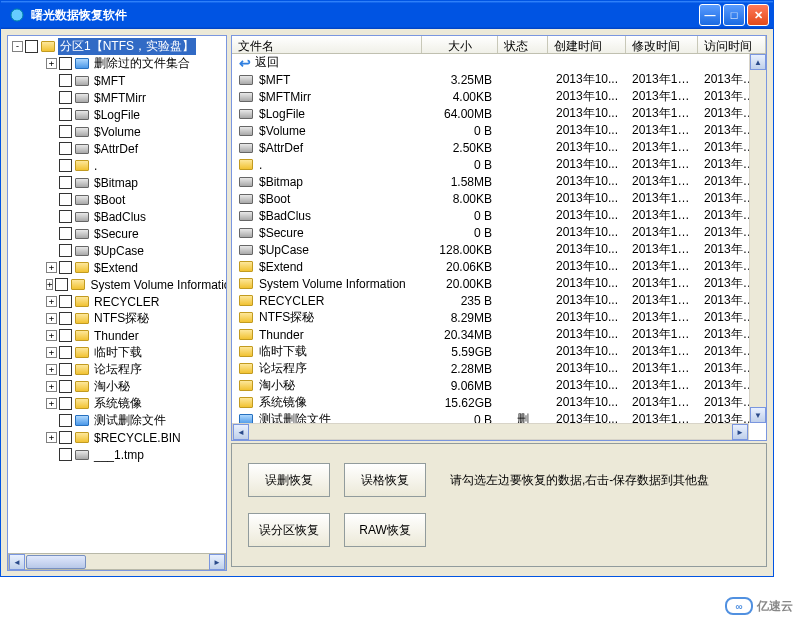  I want to click on tree-node-label: $Boot, so click(110, 200).